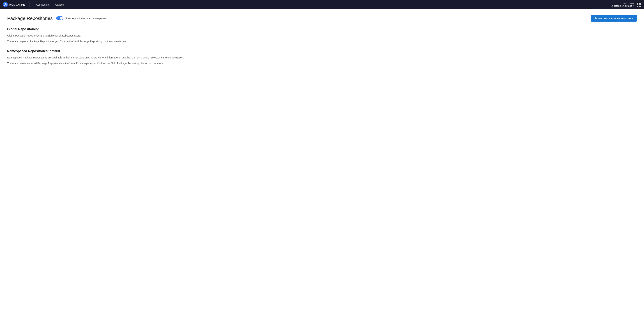 This screenshot has height=318, width=644. What do you see at coordinates (322, 5) in the screenshot?
I see `navbar: KUBEAPPS Applications Catalog Current Co…` at bounding box center [322, 5].